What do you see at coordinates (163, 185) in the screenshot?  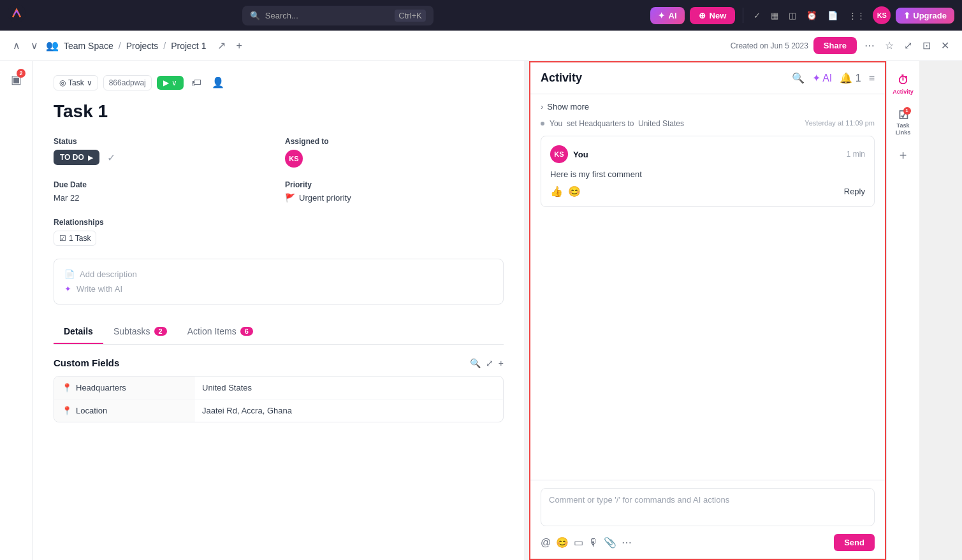 I see `due-date-label: Due Date` at bounding box center [163, 185].